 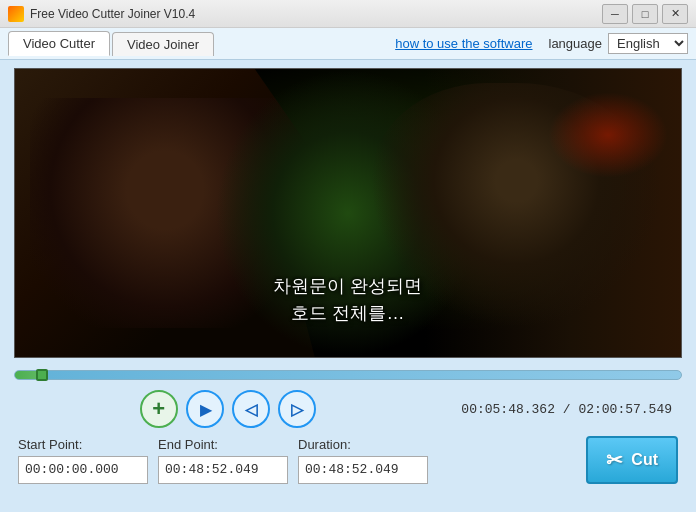 What do you see at coordinates (645, 14) in the screenshot?
I see `maximize-button: □` at bounding box center [645, 14].